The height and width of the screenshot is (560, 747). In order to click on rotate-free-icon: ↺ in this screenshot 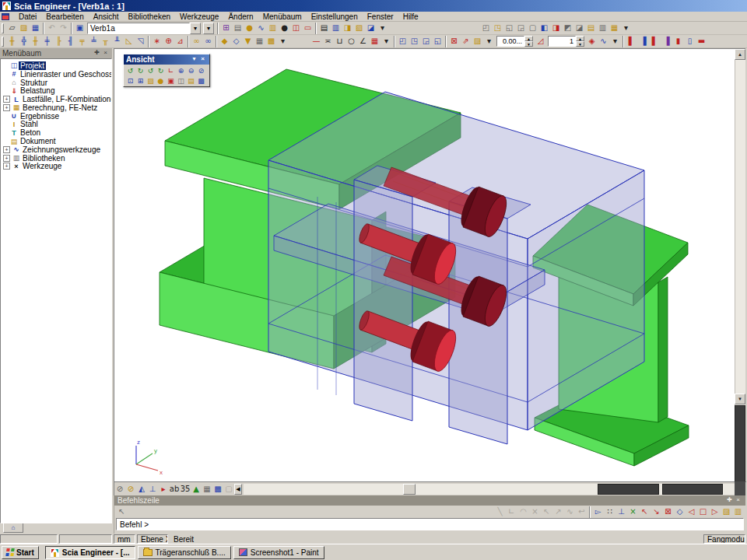, I will do `click(131, 70)`.